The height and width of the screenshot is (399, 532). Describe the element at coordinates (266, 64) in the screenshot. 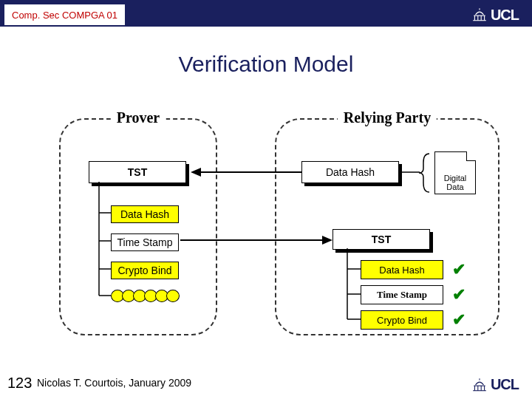

I see `slide-title: Verification Model` at that location.